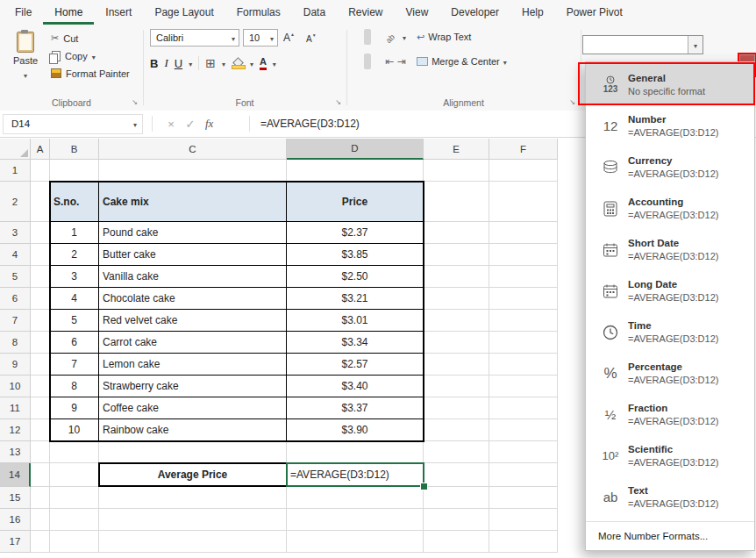 The image size is (756, 558). What do you see at coordinates (524, 202) in the screenshot?
I see `cell-F2` at bounding box center [524, 202].